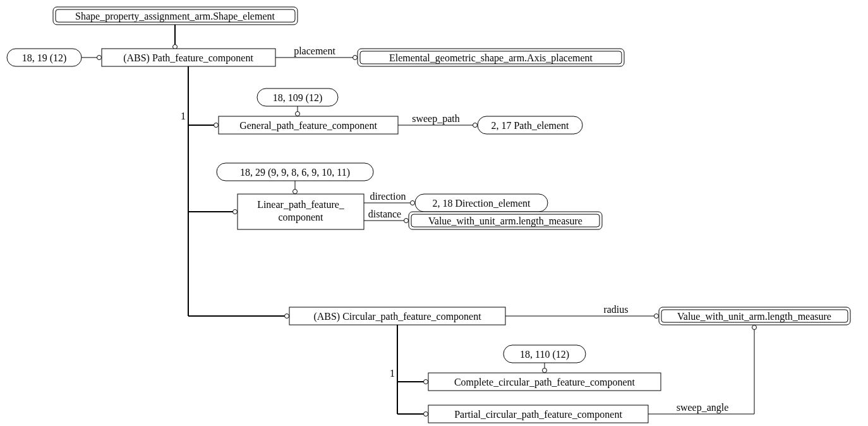 The image size is (868, 426). Describe the element at coordinates (481, 204) in the screenshot. I see `node-direction-element-label: 2, 18 Direction_element` at that location.